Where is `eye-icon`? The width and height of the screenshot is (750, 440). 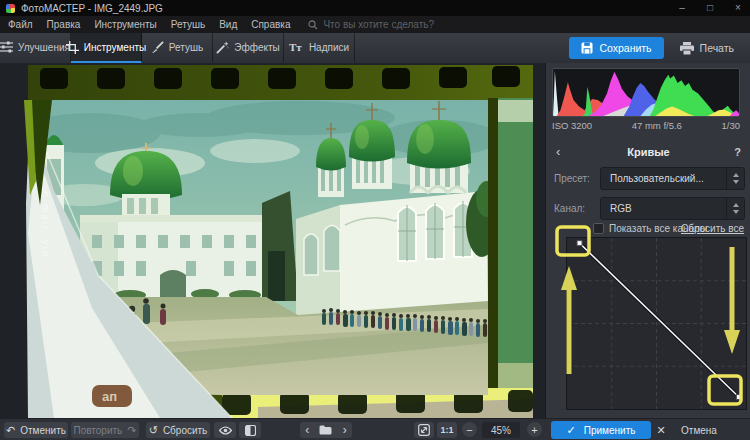
eye-icon is located at coordinates (226, 430).